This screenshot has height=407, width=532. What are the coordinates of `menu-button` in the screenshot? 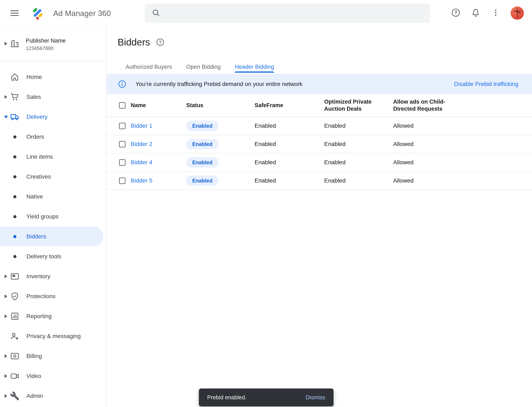 It's located at (15, 13).